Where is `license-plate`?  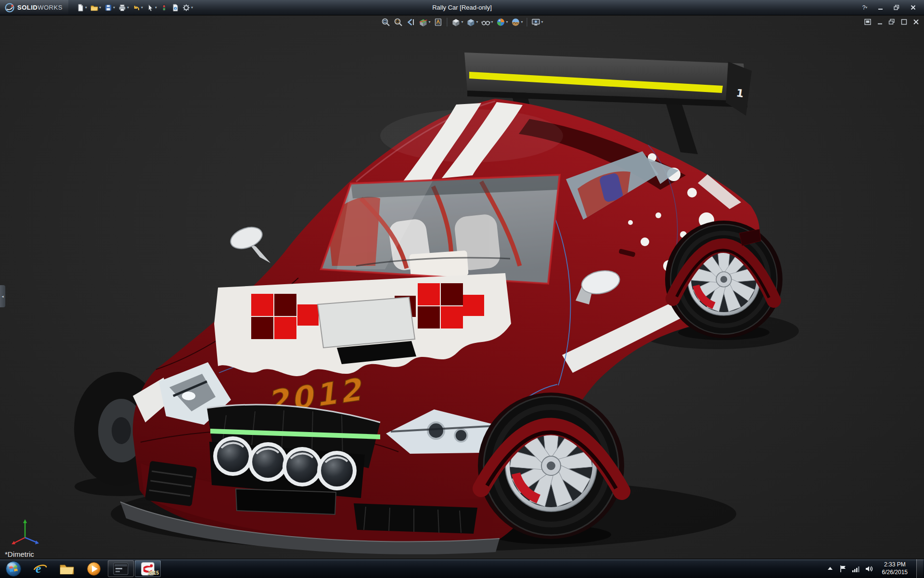
license-plate is located at coordinates (286, 502).